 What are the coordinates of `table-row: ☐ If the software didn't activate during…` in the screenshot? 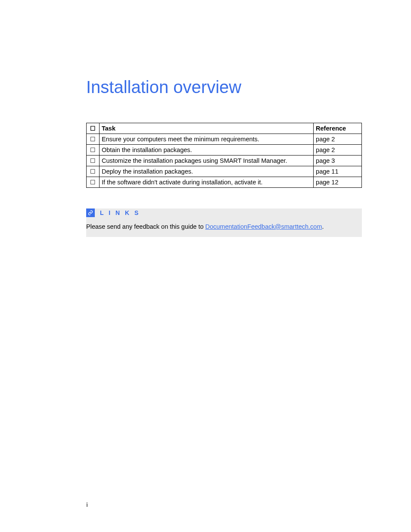 It's located at (224, 183).